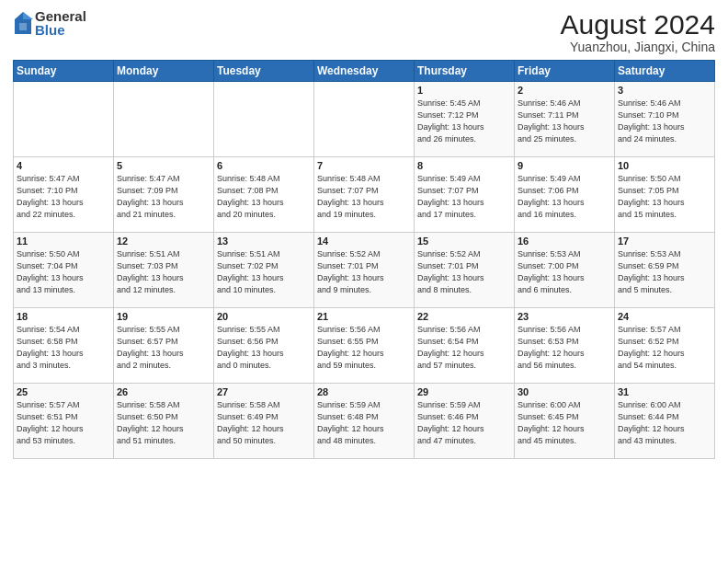 This screenshot has width=728, height=563. I want to click on day-number: 31, so click(665, 392).